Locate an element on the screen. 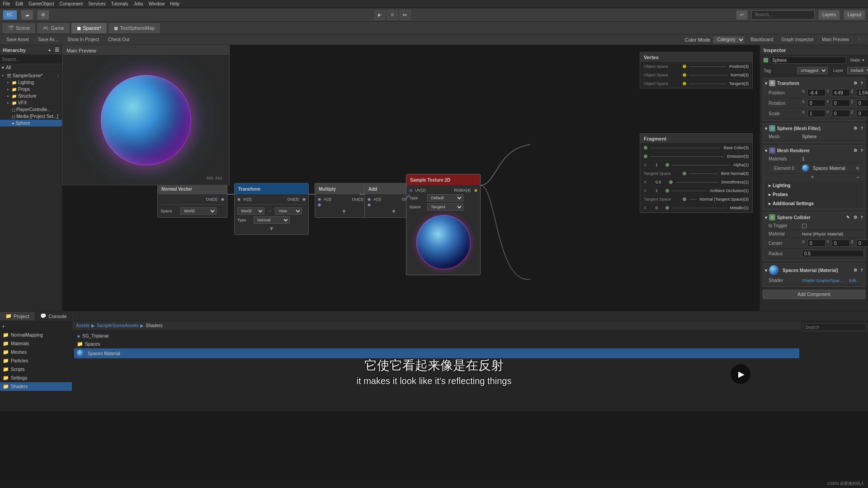 This screenshot has height=488, width=868. pause-button: ⏸ is located at coordinates (392, 15).